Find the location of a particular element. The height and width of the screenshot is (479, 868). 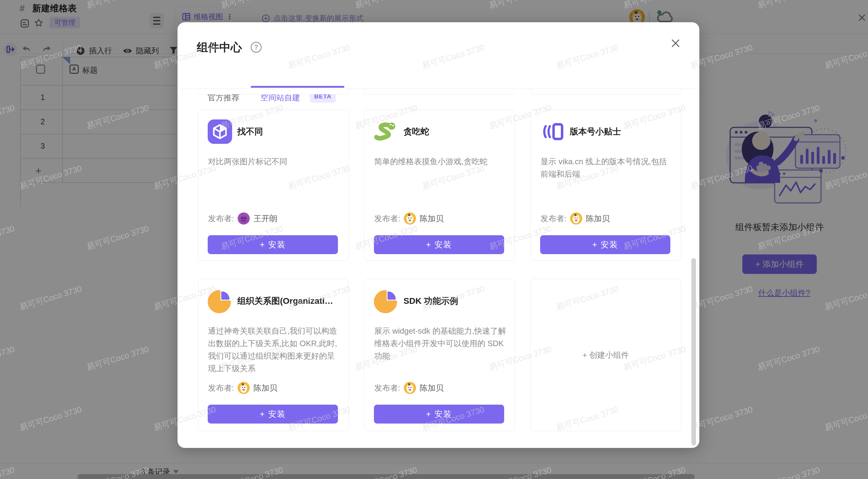

help-icon: ? is located at coordinates (256, 47).